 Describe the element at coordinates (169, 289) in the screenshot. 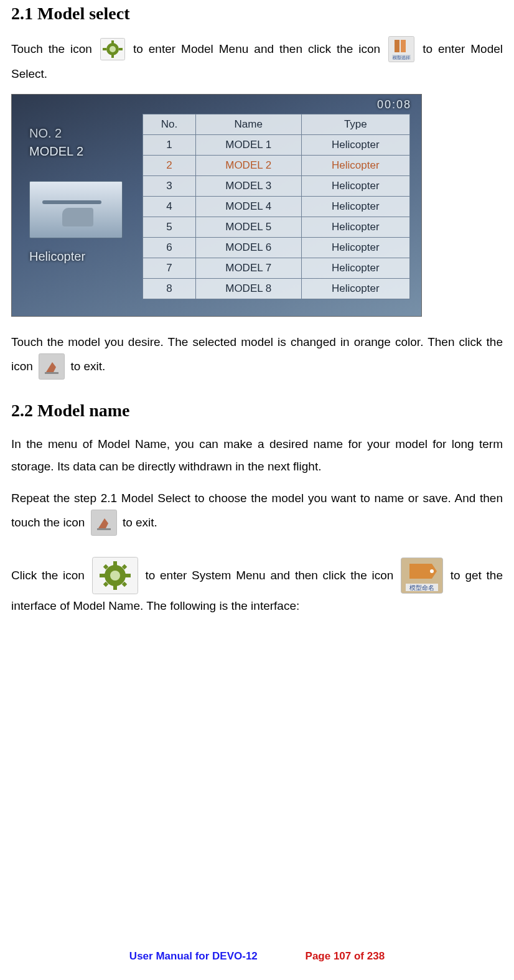

I see `cell-no: 8` at that location.